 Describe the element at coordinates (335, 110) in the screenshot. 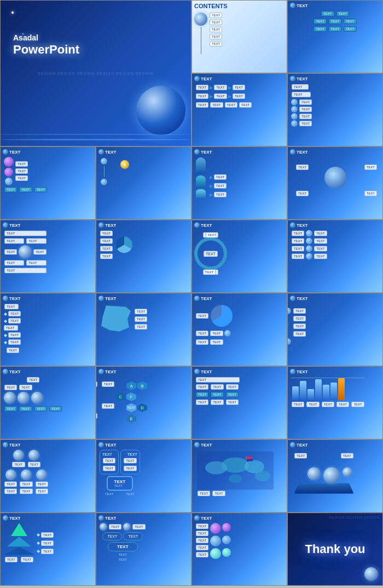

I see `text-stacked-cell: TEXT TEXT TEXT TEXT TEXT TEXT TEXT` at that location.